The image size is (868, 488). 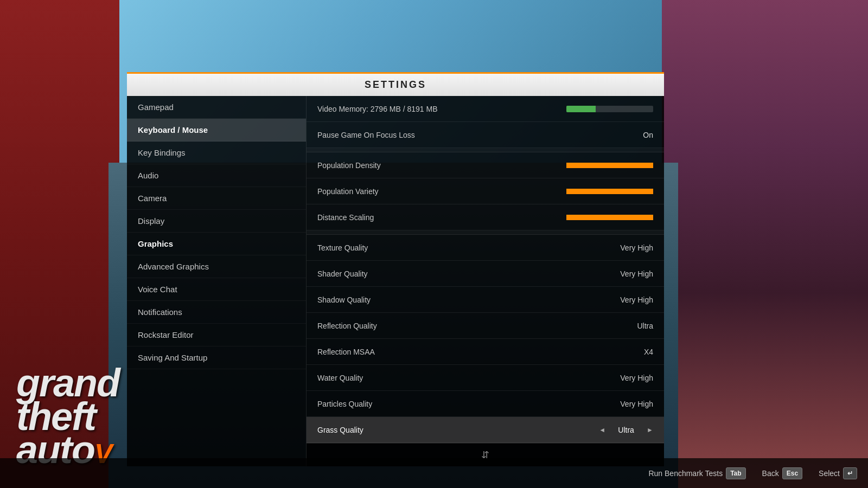 What do you see at coordinates (736, 473) in the screenshot?
I see `benchmark-key: Tab` at bounding box center [736, 473].